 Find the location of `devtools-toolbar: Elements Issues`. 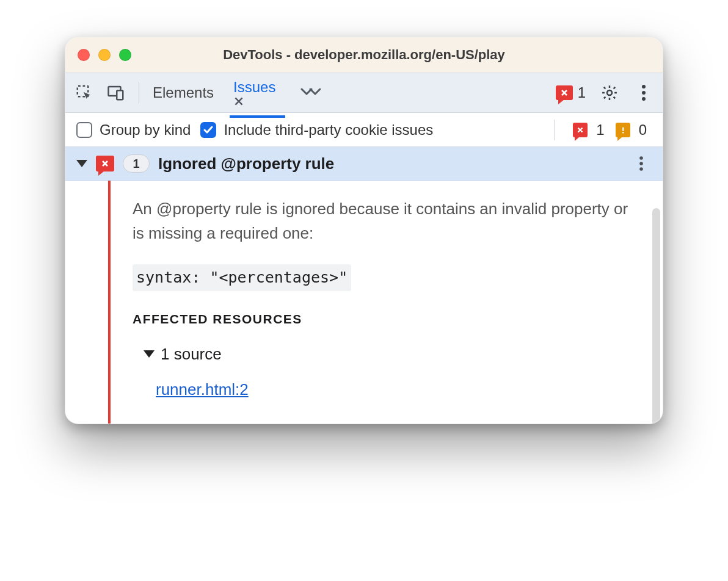

devtools-toolbar: Elements Issues is located at coordinates (364, 93).